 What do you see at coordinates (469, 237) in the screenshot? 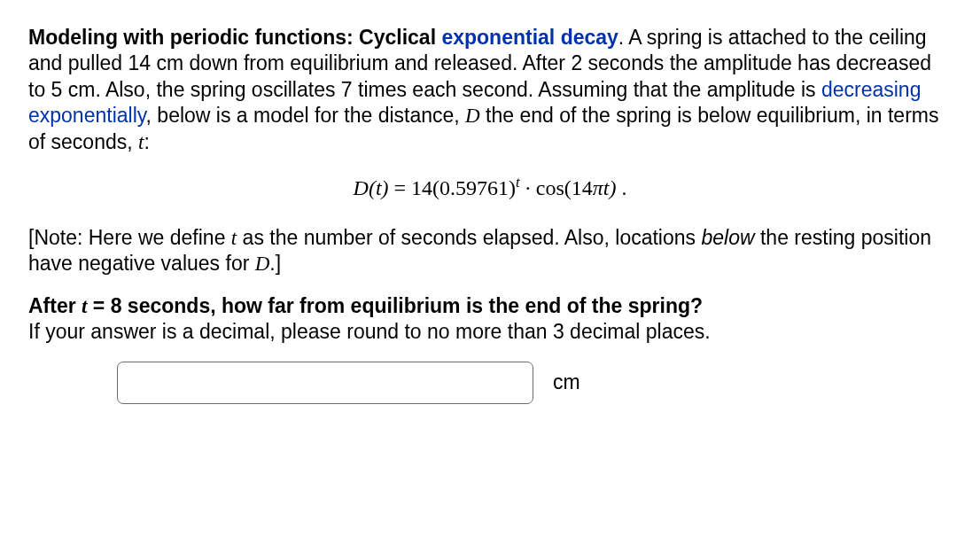
I see `note-mid: as the number of seconds elapsed. Also, …` at bounding box center [469, 237].